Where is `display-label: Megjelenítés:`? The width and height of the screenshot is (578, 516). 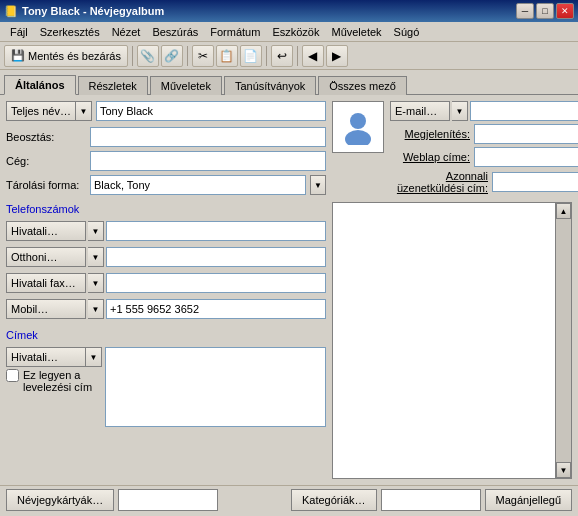 display-label: Megjelenítés: is located at coordinates (430, 134).